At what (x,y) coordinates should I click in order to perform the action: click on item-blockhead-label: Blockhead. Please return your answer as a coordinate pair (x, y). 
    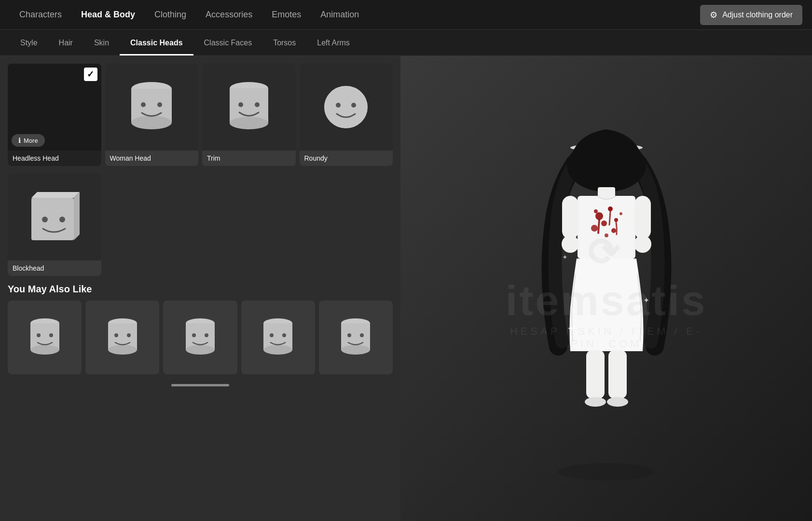
    Looking at the image, I should click on (55, 268).